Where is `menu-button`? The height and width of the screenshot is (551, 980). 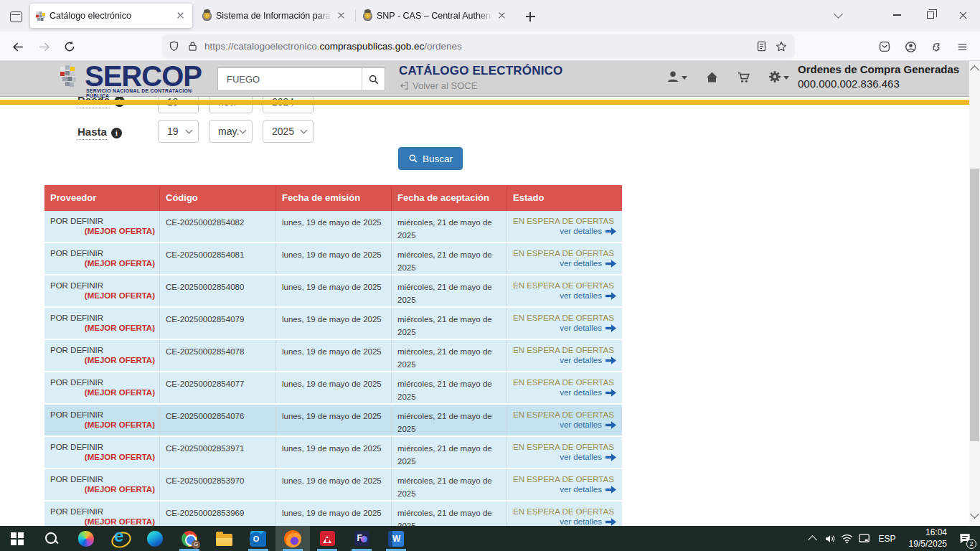 menu-button is located at coordinates (962, 47).